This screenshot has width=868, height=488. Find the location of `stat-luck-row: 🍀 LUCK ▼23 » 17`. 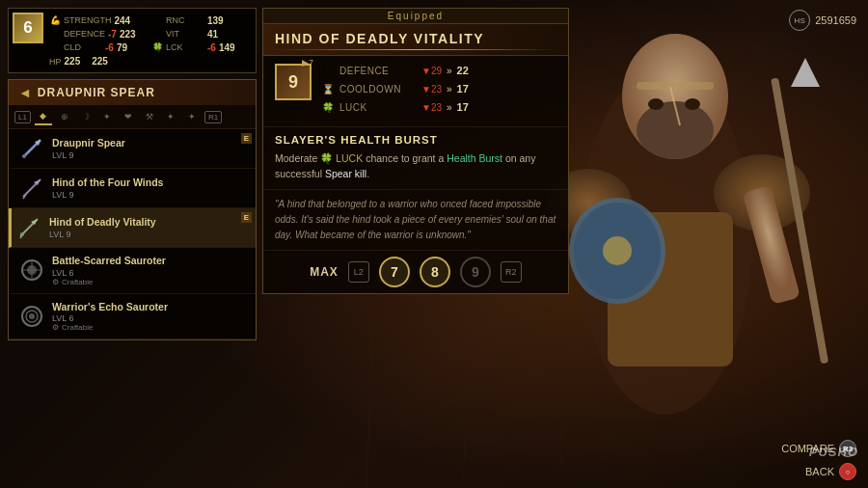

stat-luck-row: 🍀 LUCK ▼23 » 17 is located at coordinates (439, 107).